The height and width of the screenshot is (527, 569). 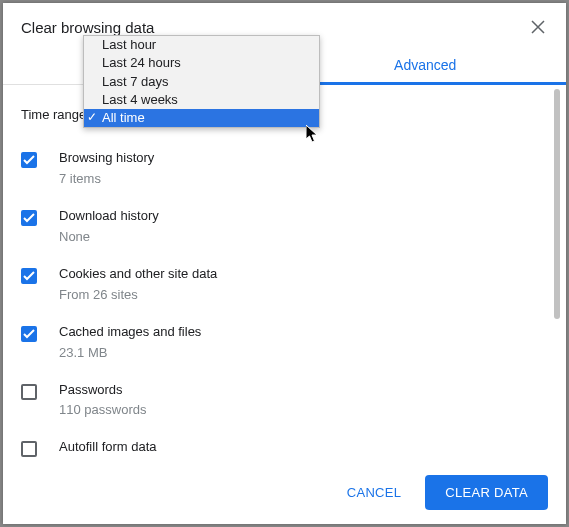 What do you see at coordinates (296, 158) in the screenshot?
I see `item-title: Browsing history` at bounding box center [296, 158].